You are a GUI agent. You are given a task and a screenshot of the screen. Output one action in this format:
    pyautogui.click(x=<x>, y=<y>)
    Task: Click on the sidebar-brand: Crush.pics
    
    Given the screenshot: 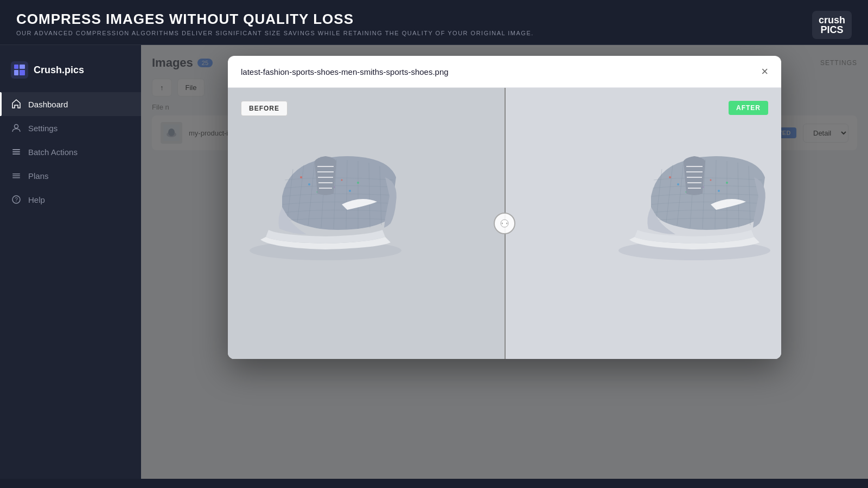 What is the action you would take?
    pyautogui.click(x=71, y=74)
    